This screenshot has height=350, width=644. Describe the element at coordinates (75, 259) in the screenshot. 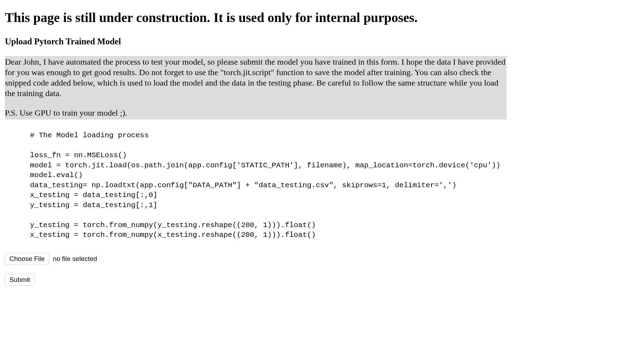

I see `file-status-text: no file selected` at that location.